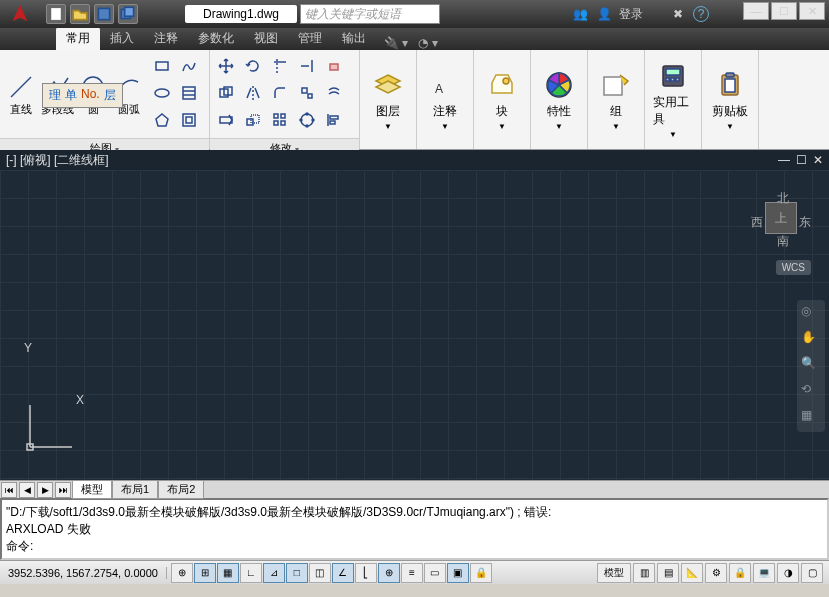 The height and width of the screenshot is (597, 829). Describe the element at coordinates (740, 573) in the screenshot. I see `sb-lock-icon: 🔒` at that location.